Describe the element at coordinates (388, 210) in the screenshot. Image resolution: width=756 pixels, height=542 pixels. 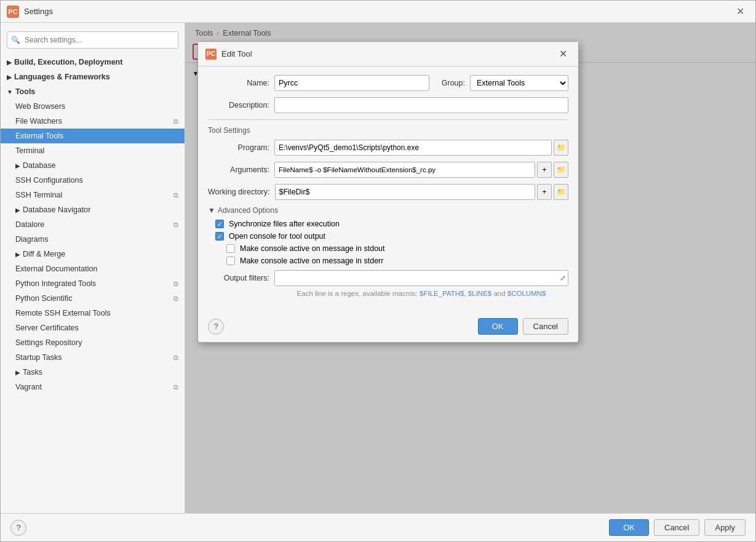
I see `advanced-options-header: ▼ Advanced Options` at that location.